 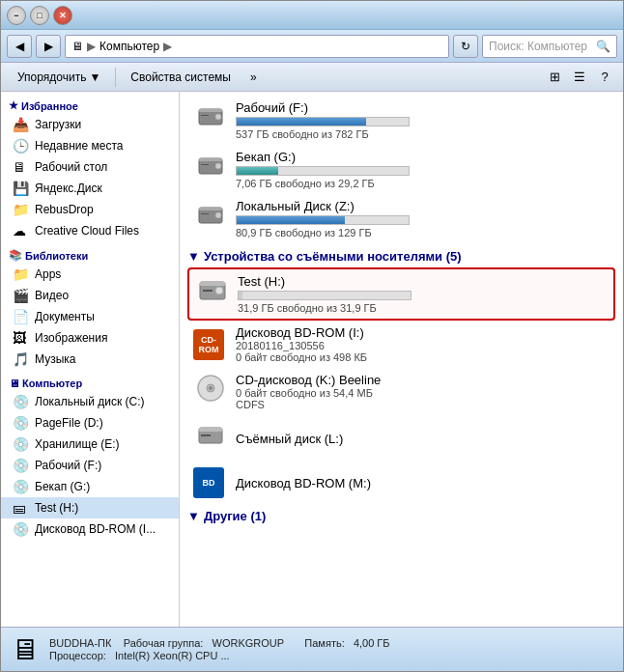 What do you see at coordinates (193, 516) in the screenshot?
I see `other-triangle-icon: ▼` at bounding box center [193, 516].